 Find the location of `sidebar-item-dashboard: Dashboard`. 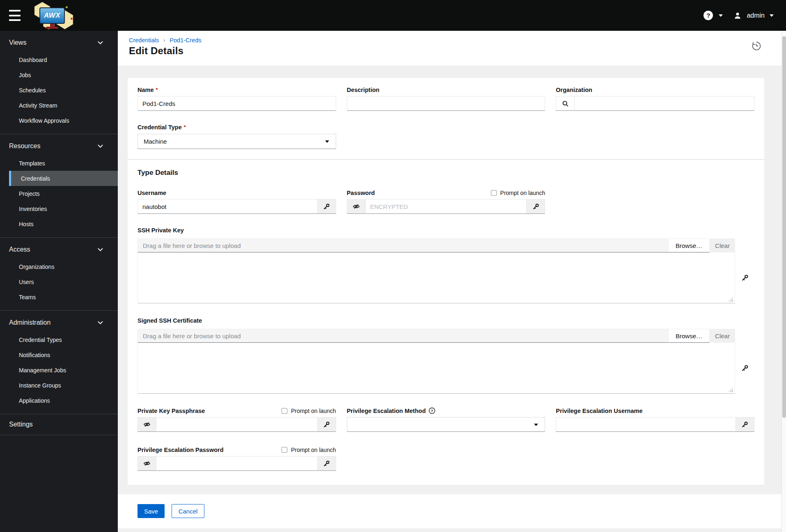

sidebar-item-dashboard: Dashboard is located at coordinates (59, 60).